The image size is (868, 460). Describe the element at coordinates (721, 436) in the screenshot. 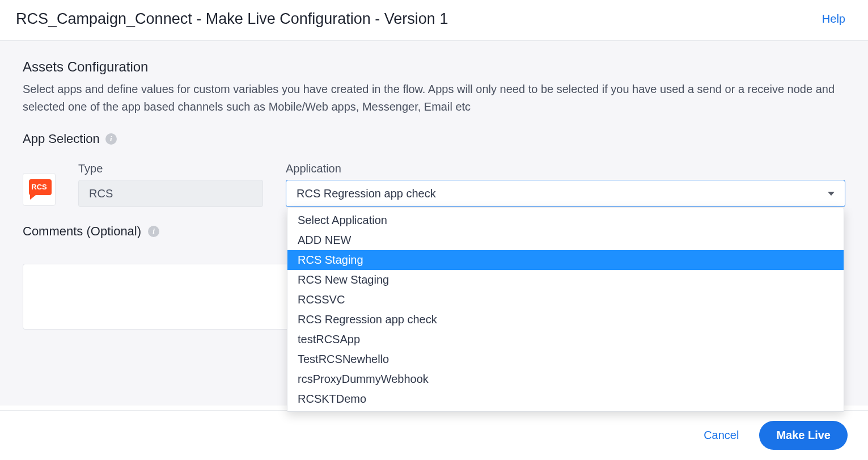

I see `cancel-button: Cancel` at that location.